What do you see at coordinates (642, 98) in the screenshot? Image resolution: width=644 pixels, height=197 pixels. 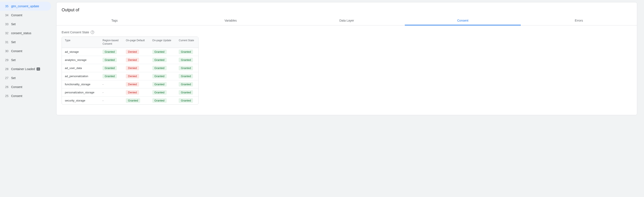 I see `right-gutter` at bounding box center [642, 98].